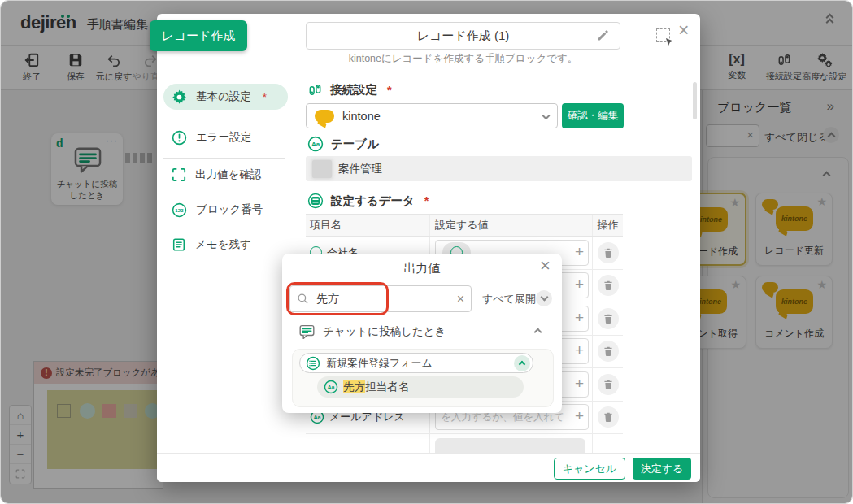 This screenshot has height=504, width=853. I want to click on nav-check-output: 出力値を確認, so click(226, 175).